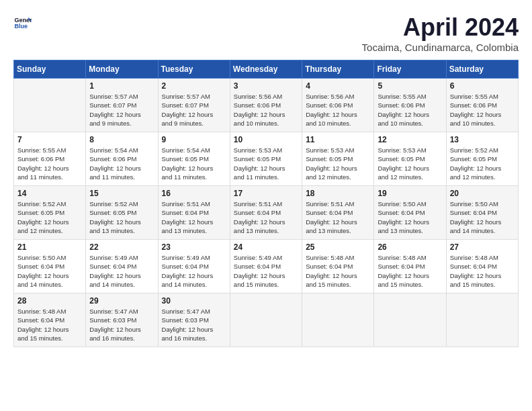  Describe the element at coordinates (193, 70) in the screenshot. I see `day-of-week-header: Tuesday` at that location.